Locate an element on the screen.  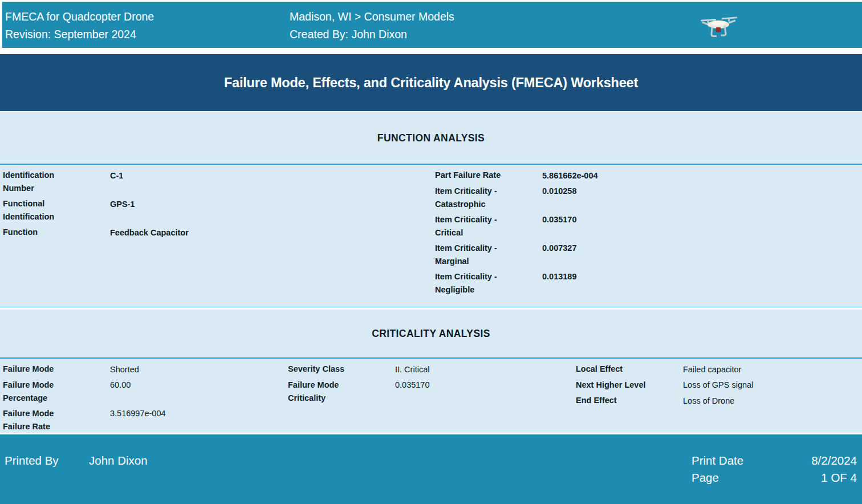
field-item-criticality-critical: Item Criticality - Critical 0.035170 is located at coordinates (649, 226).